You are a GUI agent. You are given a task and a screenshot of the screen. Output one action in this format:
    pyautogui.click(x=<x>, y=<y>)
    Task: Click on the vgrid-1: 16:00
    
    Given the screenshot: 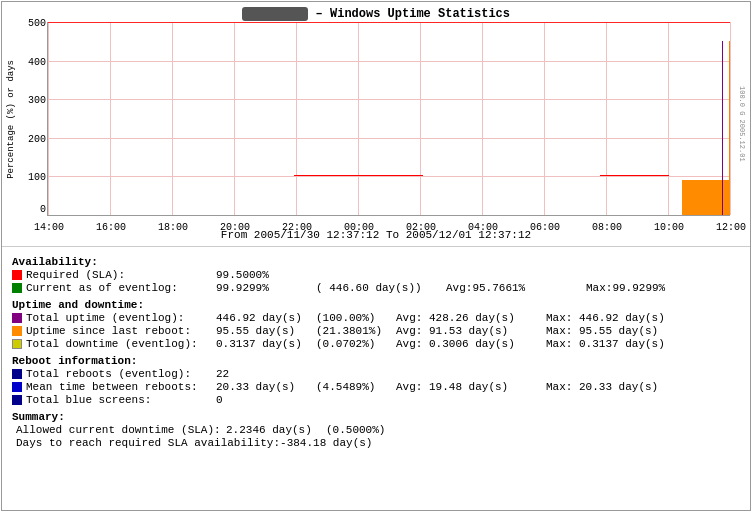 What is the action you would take?
    pyautogui.click(x=110, y=118)
    